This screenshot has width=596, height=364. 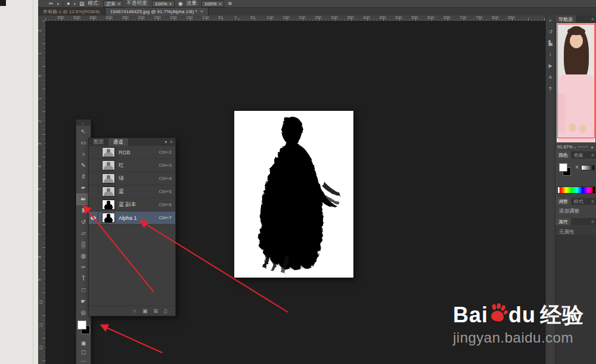 What do you see at coordinates (132, 205) in the screenshot?
I see `channel-row-蓝-副本: 蓝 副本Ctrl+6` at bounding box center [132, 205].